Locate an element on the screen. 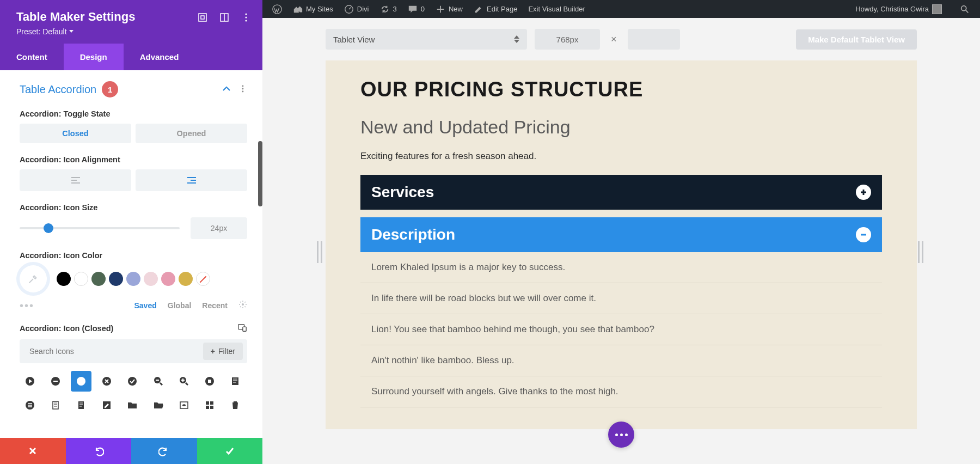 The height and width of the screenshot is (464, 980). tab-content: Content is located at coordinates (32, 57).